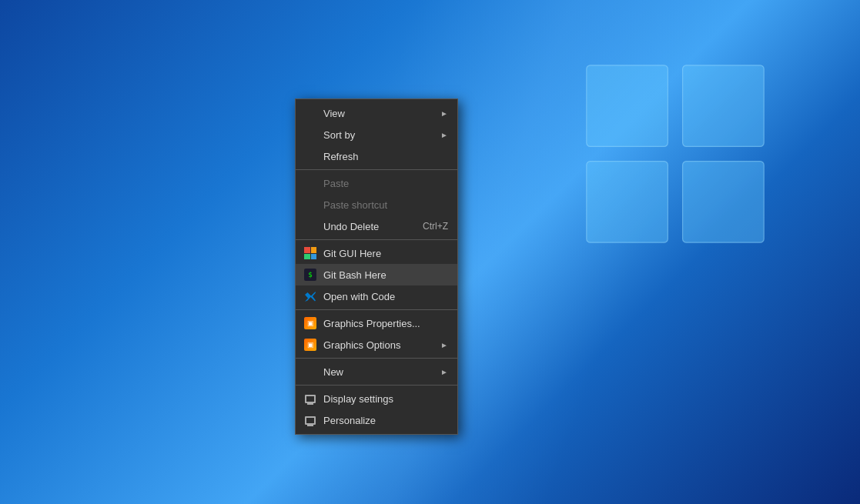  Describe the element at coordinates (444, 372) in the screenshot. I see `new-arrow: ►` at that location.